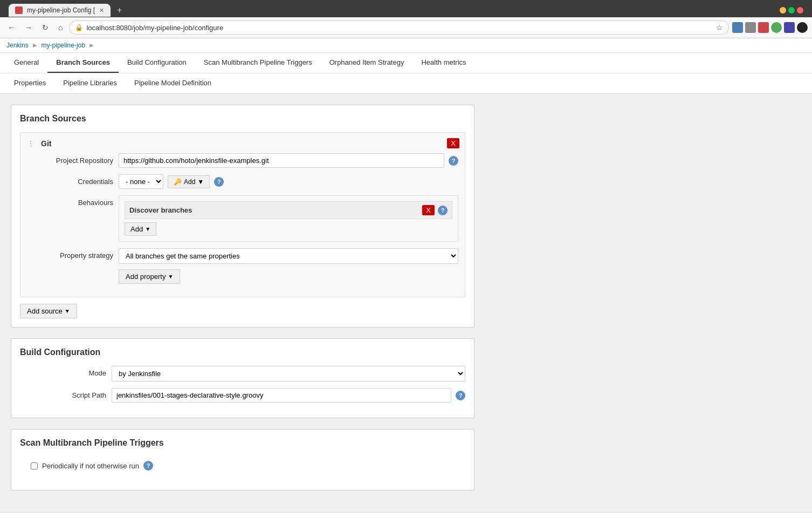 The width and height of the screenshot is (812, 518). What do you see at coordinates (406, 28) in the screenshot?
I see `browser-controls: ← → ↻ ⌂ 🔒 ☆` at bounding box center [406, 28].